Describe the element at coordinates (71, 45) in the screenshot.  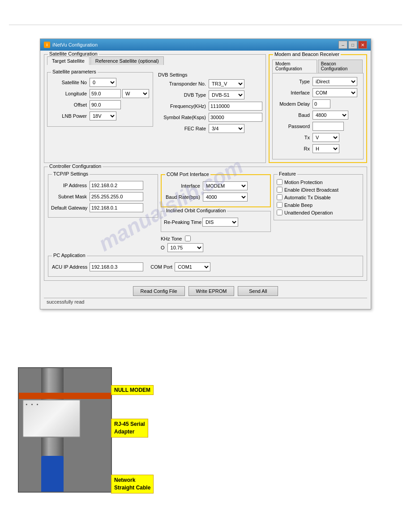
I see `title-bar-left: i iNetVu Configuration` at that location.